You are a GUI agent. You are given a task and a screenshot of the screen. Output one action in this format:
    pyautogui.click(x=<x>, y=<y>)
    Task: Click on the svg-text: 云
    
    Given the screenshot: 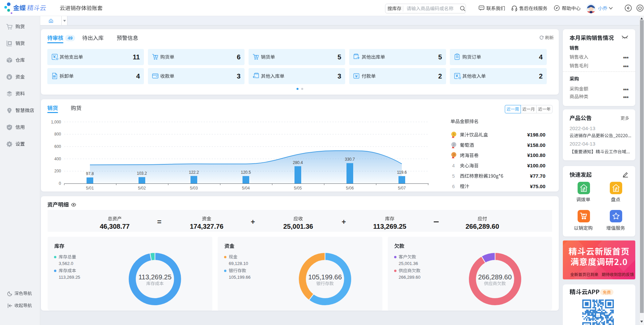 What is the action you would take?
    pyautogui.click(x=598, y=316)
    